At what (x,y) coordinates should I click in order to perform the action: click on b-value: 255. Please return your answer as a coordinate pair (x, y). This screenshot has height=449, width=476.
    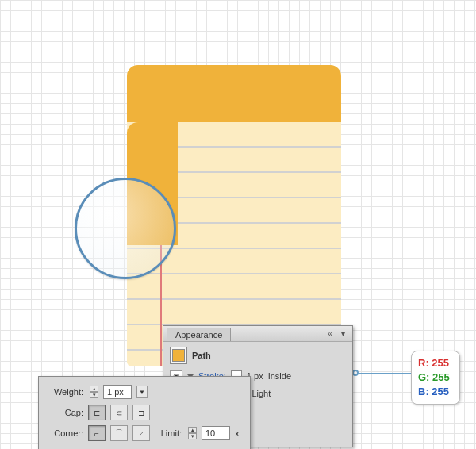
    Looking at the image, I should click on (440, 392).